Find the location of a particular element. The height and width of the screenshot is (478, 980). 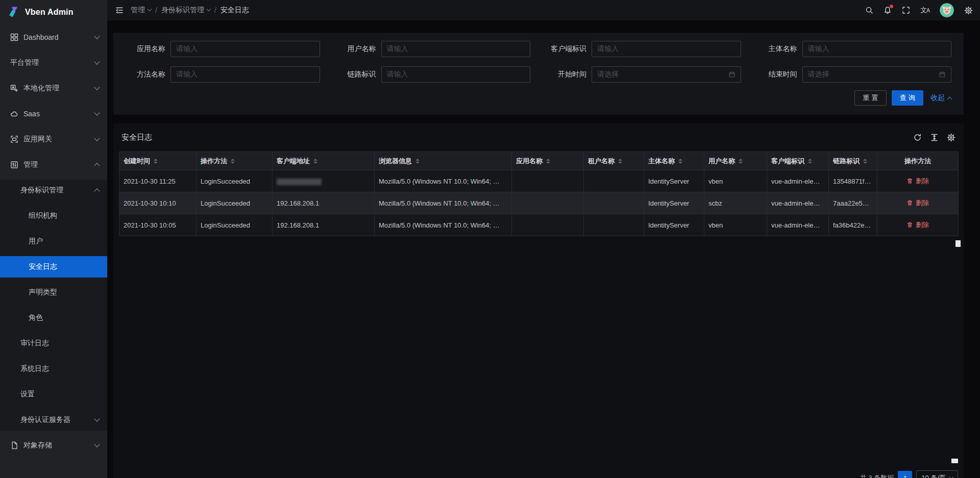

sidebar-item: 组织机构 is located at coordinates (54, 216).